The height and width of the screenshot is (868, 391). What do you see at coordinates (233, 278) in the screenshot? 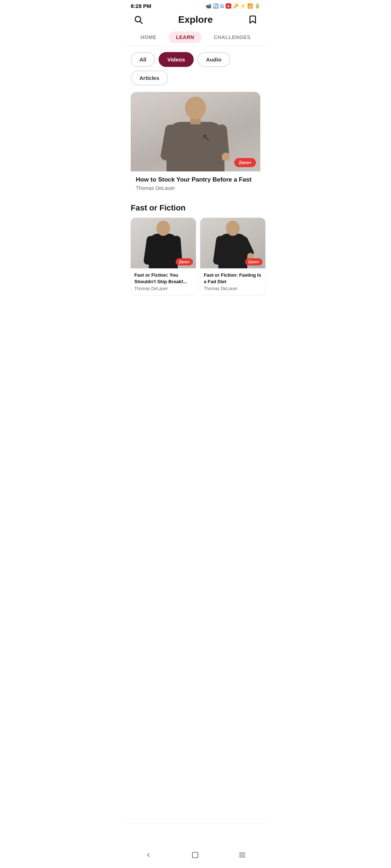
I see `card-2-title: Fast or Fiction: Fasting Is a Fad Diet` at bounding box center [233, 278].